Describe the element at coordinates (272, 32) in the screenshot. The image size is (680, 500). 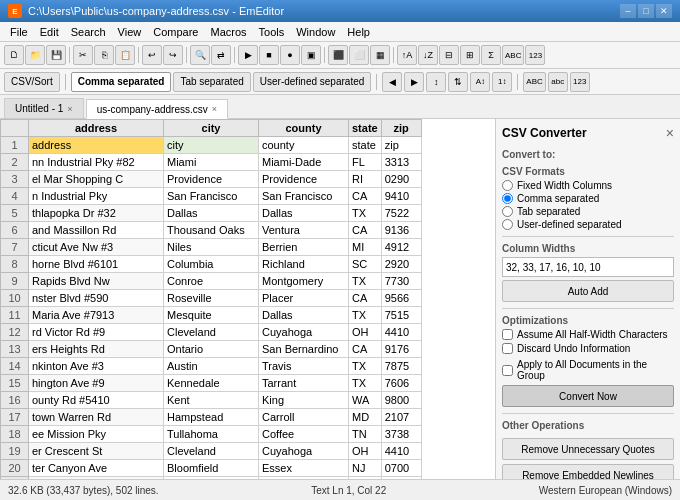
I see `menu-tools: Tools` at that location.